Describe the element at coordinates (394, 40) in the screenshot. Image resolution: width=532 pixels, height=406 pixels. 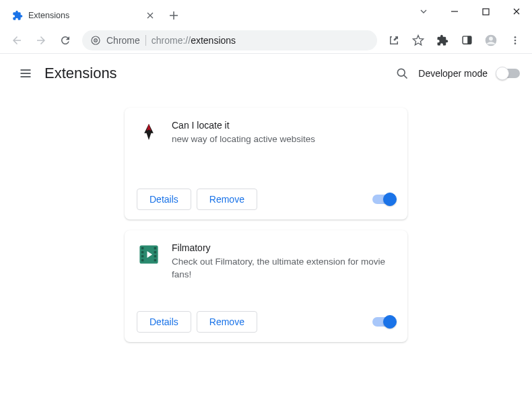
I see `share-icon` at that location.